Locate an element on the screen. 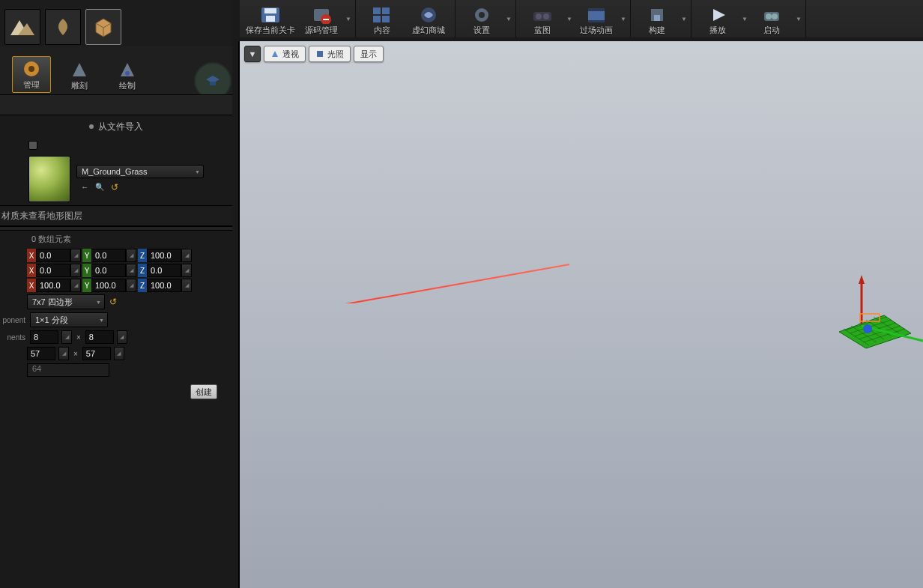 The height and width of the screenshot is (588, 923). times-symbol: × is located at coordinates (76, 354).